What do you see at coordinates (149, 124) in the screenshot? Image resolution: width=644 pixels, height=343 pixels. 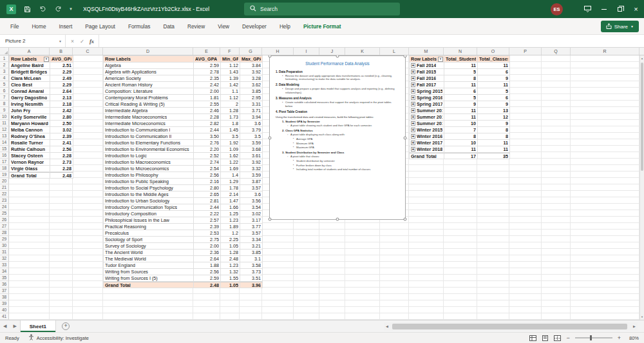 I see `pivot-label-cell: Intermediate Microeconomics` at bounding box center [149, 124].